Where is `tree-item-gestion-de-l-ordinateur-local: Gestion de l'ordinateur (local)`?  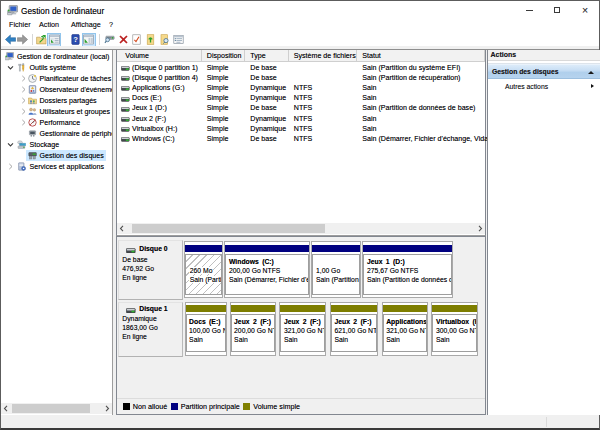
tree-item-gestion-de-l-ordinateur-local: Gestion de l'ordinateur (local) is located at coordinates (56, 56).